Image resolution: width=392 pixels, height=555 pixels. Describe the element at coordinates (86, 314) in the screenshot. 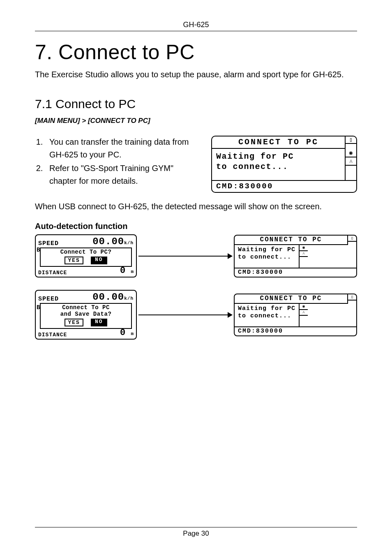

I see `dialog-text-line: and Save Data?` at that location.